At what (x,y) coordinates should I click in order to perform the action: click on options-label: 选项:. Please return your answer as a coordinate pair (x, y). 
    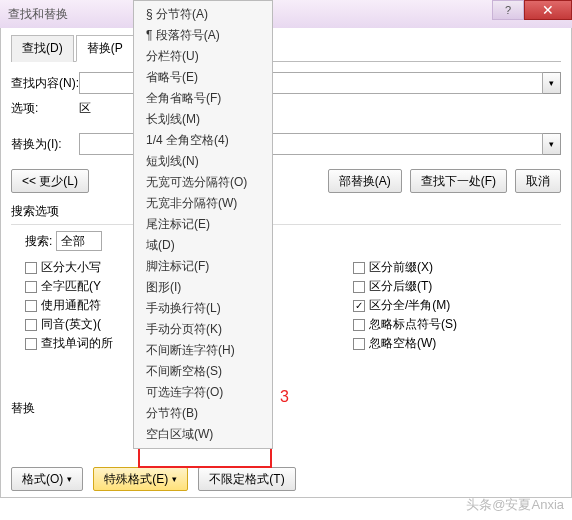
    Looking at the image, I should click on (45, 108).